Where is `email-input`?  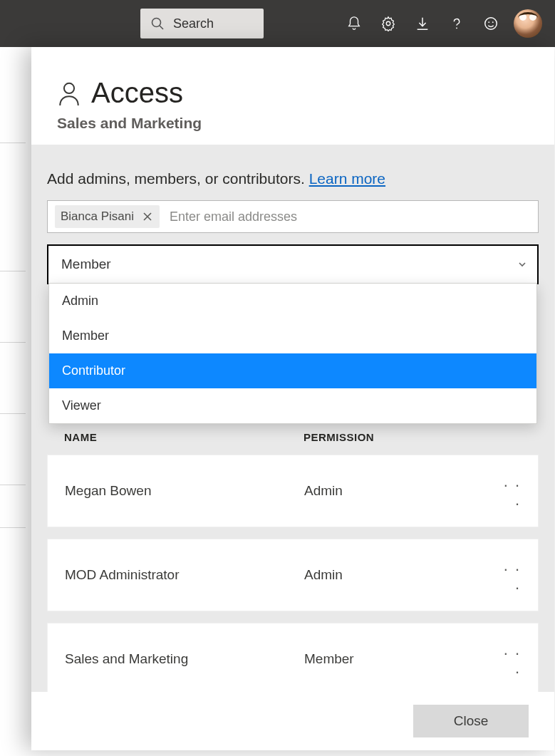 email-input is located at coordinates (349, 217).